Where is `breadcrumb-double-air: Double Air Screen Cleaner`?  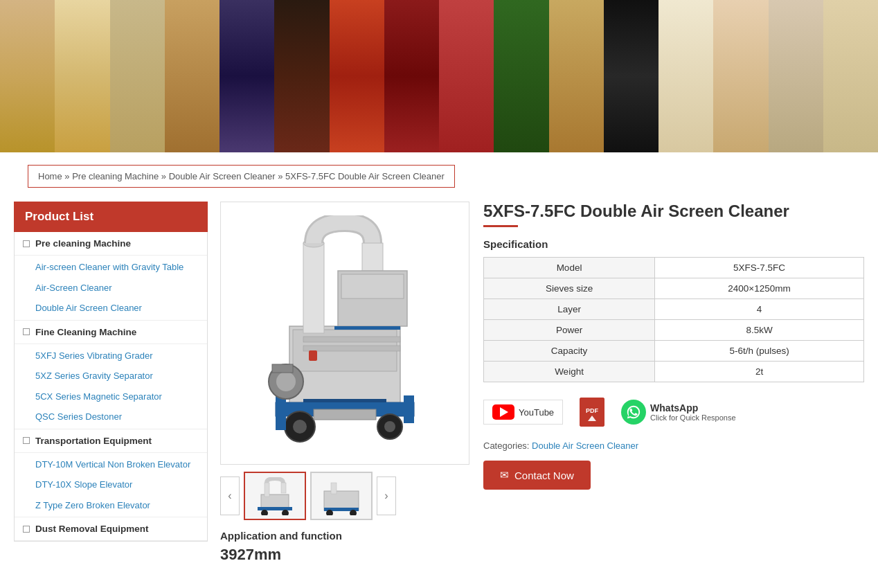 breadcrumb-double-air: Double Air Screen Cleaner is located at coordinates (222, 176).